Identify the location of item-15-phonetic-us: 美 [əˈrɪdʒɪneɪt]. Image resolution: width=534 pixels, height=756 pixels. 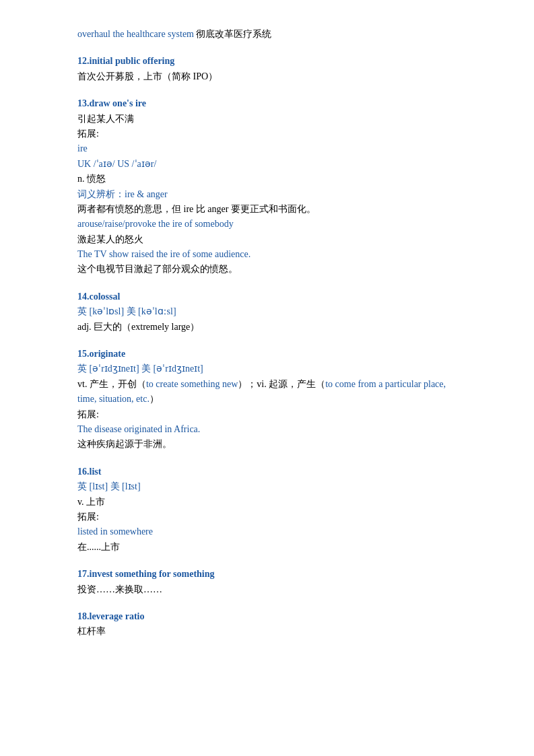
(172, 369).